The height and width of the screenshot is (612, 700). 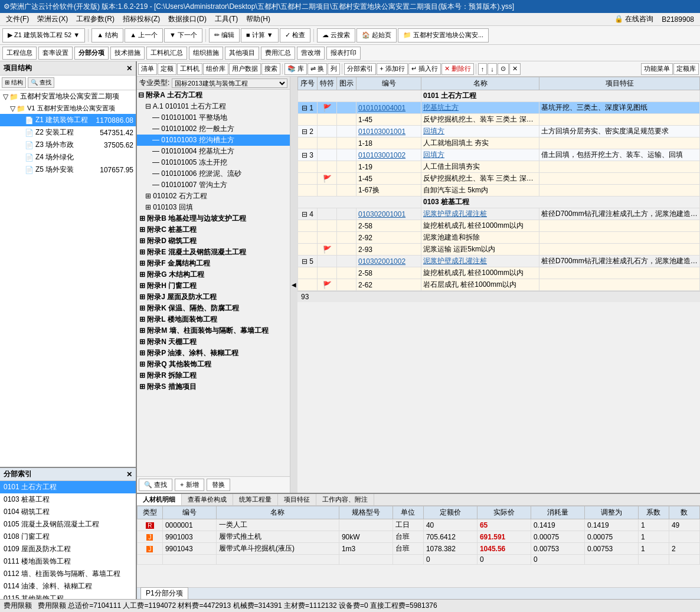 I want to click on menu-consult: 🔒 在线咨询, so click(x=634, y=19).